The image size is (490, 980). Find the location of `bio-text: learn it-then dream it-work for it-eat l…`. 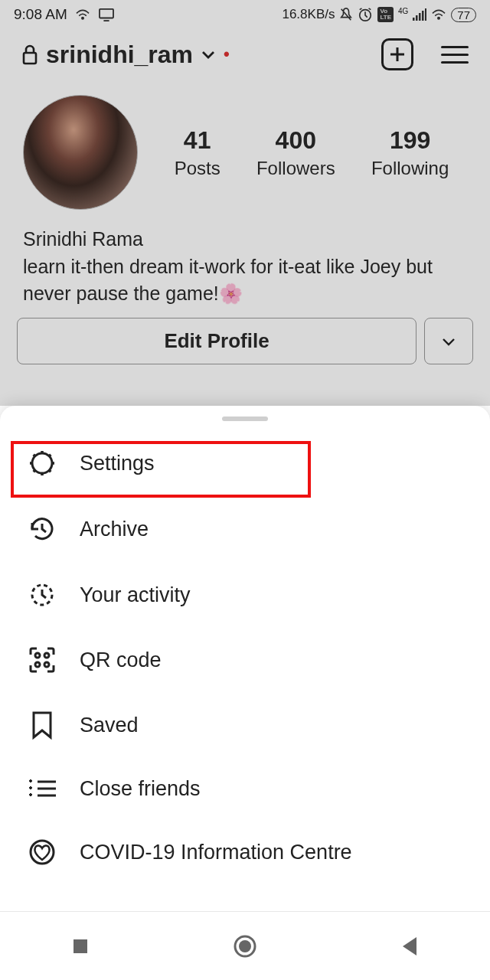

bio-text: learn it-then dream it-work for it-eat l… is located at coordinates (245, 280).